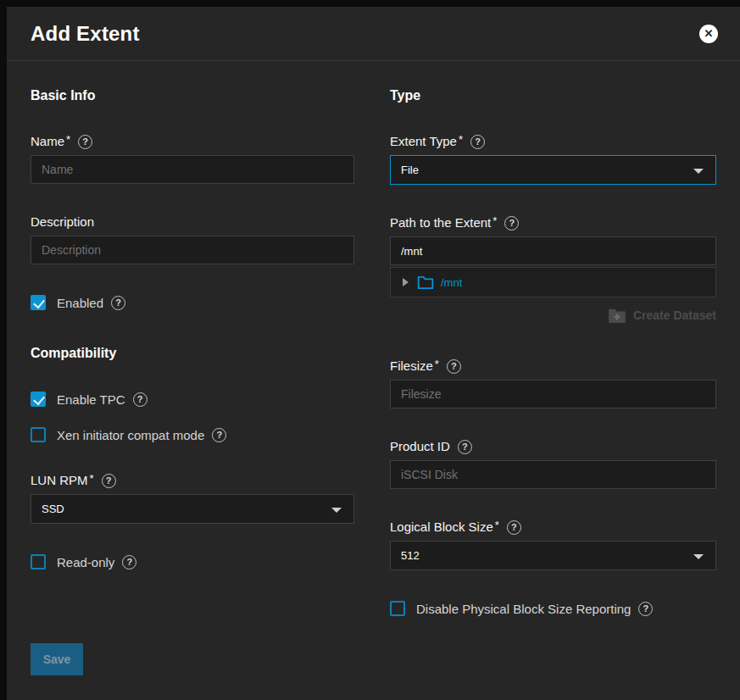 The width and height of the screenshot is (740, 700). Describe the element at coordinates (38, 562) in the screenshot. I see `read-only-checkbox` at that location.